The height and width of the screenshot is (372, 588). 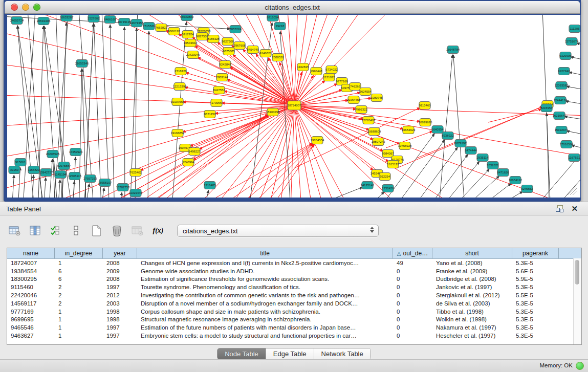 I want to click on graph-node: 16958107, so click(x=105, y=183).